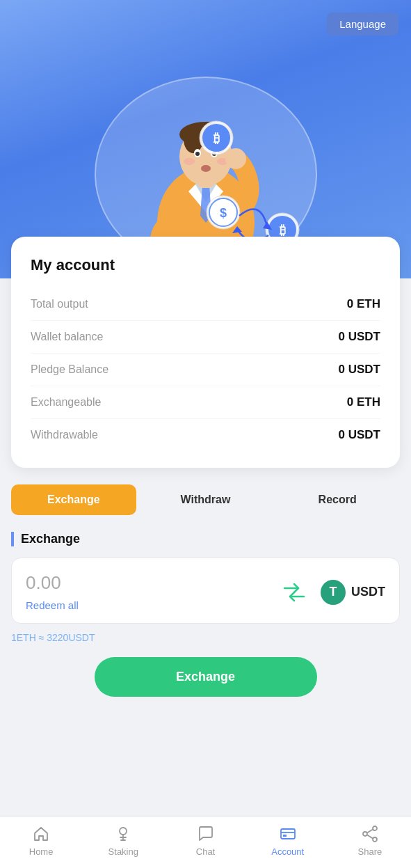 The height and width of the screenshot is (868, 411). What do you see at coordinates (206, 677) in the screenshot?
I see `exchange-cta-button: Exchange` at bounding box center [206, 677].